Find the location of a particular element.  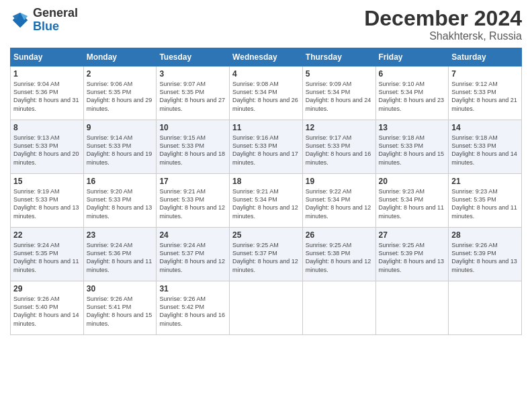

day-info: Sunrise: 9:24 AMSunset: 5:37 PMDaylight:… is located at coordinates (193, 258).